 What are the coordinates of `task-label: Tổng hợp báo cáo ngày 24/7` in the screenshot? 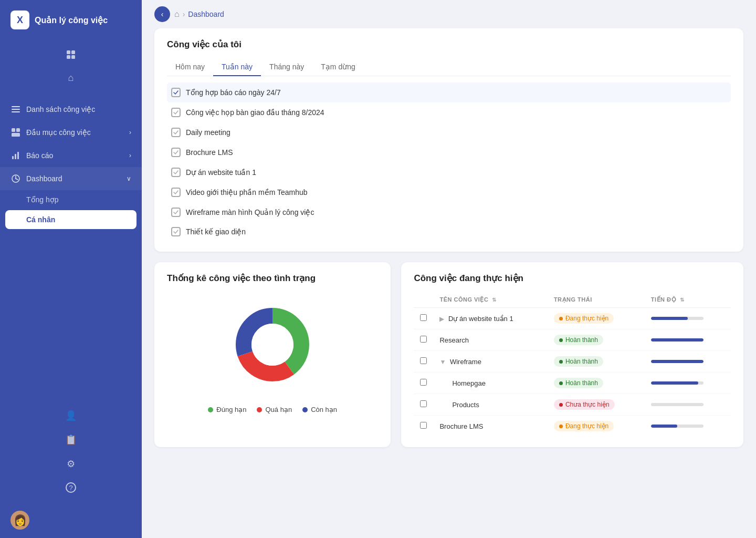 It's located at (233, 92).